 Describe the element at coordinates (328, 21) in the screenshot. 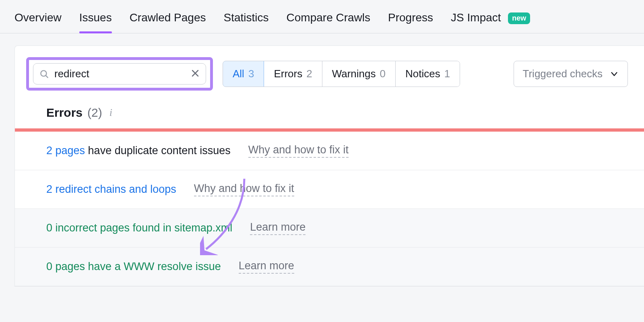

I see `tab-compare-crawls: Compare Crawls` at that location.